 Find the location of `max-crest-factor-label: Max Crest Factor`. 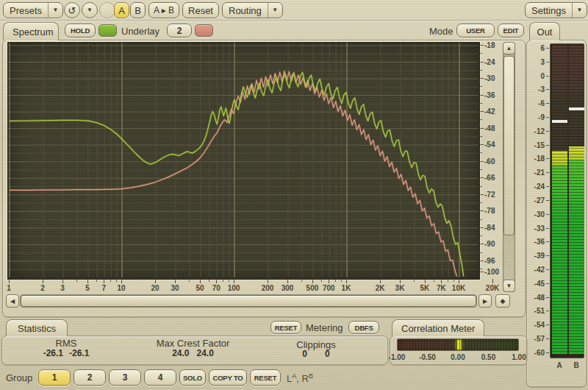

max-crest-factor-label: Max Crest Factor is located at coordinates (193, 343).